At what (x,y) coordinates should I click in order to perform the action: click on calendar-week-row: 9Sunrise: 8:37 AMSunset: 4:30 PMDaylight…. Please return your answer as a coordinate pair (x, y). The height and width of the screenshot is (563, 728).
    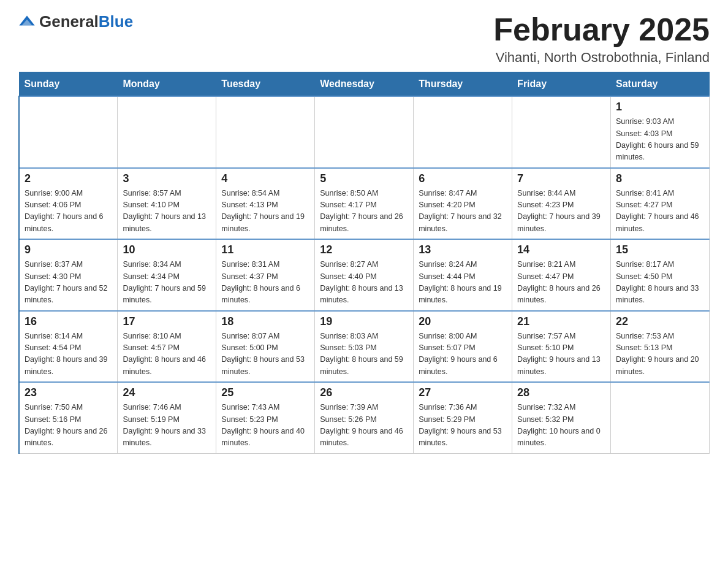
    Looking at the image, I should click on (364, 275).